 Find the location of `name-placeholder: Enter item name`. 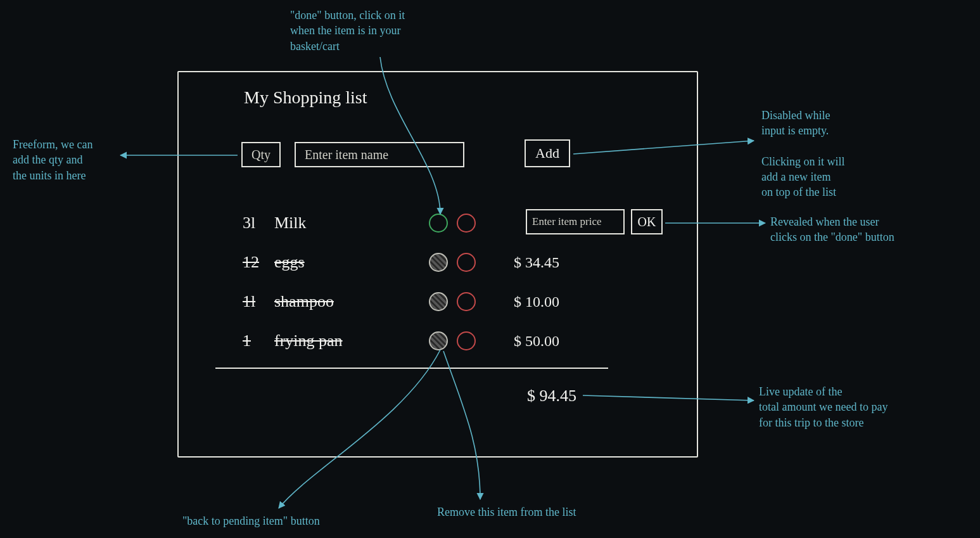

name-placeholder: Enter item name is located at coordinates (347, 155).